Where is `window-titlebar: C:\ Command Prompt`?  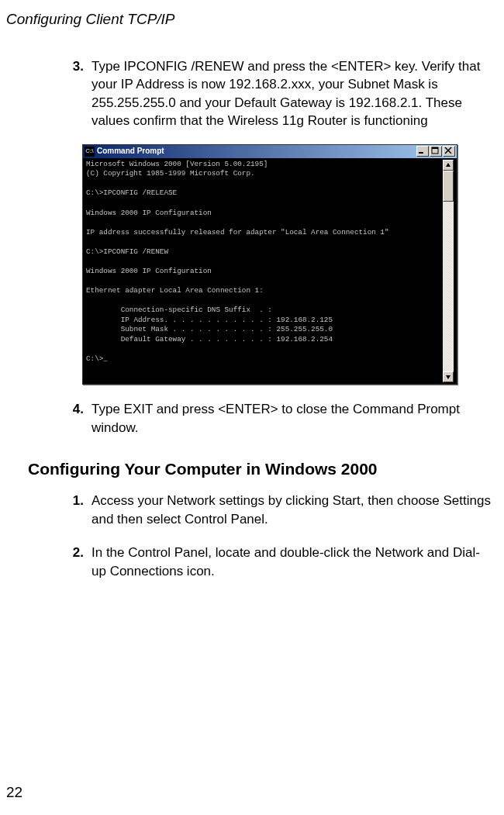 window-titlebar: C:\ Command Prompt is located at coordinates (270, 152).